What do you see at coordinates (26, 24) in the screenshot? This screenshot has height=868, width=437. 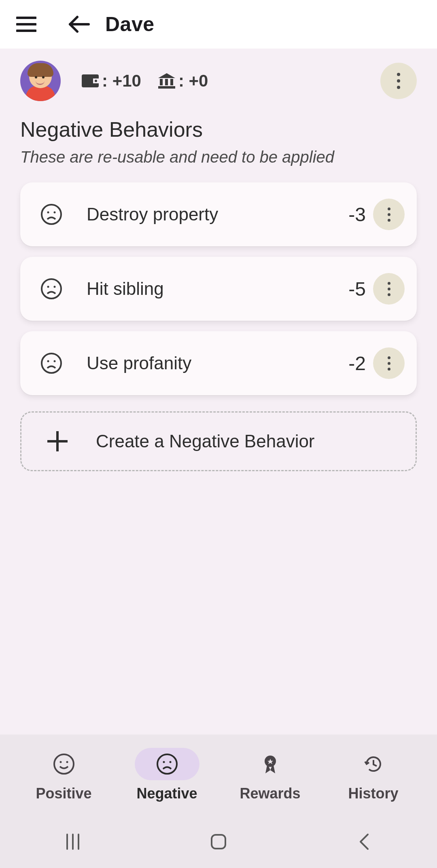 I see `hamburger-icon` at bounding box center [26, 24].